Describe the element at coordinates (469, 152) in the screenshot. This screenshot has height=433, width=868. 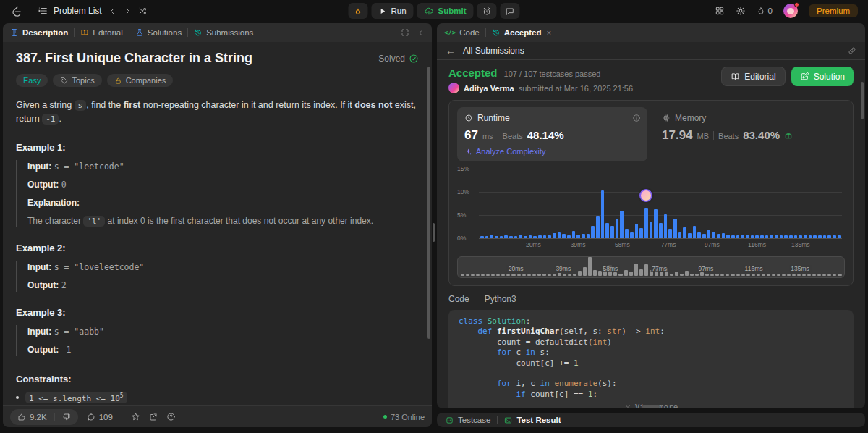
I see `sparkle-icon` at that location.